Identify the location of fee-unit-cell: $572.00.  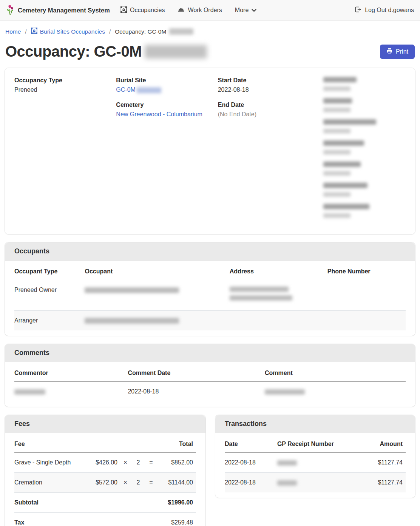
(103, 483).